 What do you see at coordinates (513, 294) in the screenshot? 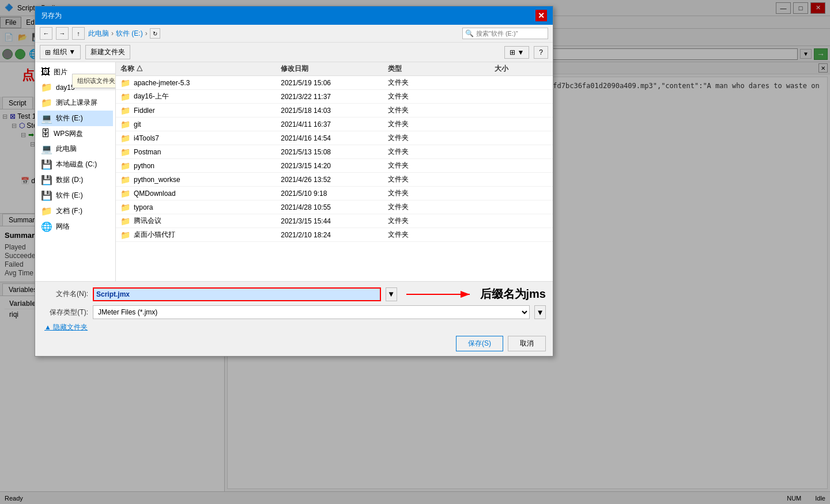
I see `jms-annotation-label: 后缀名为jms` at bounding box center [513, 294].